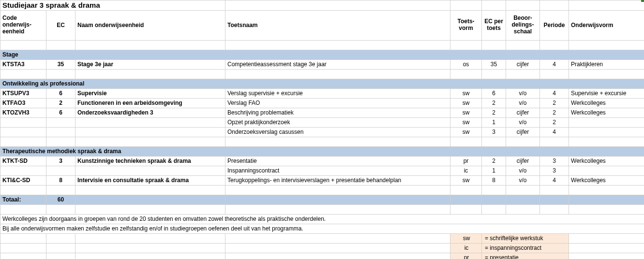  Describe the element at coordinates (525, 248) in the screenshot. I see `legend-value: = inspanningscontract` at that location.